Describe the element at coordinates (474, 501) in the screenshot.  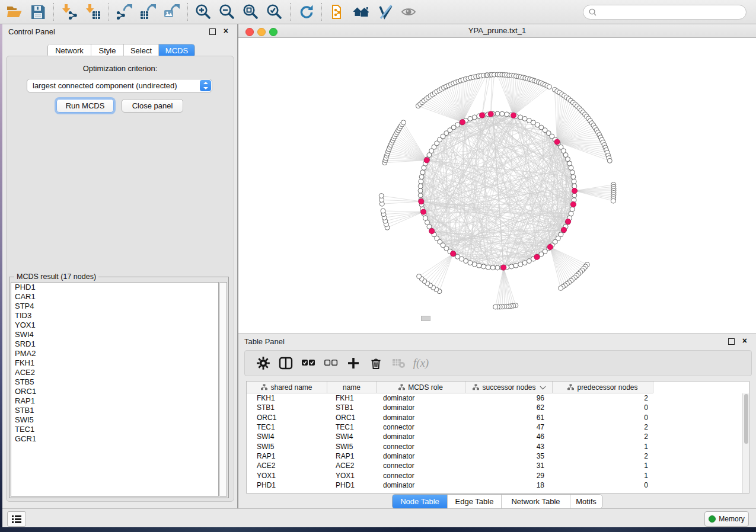
I see `tab-edge-table: Edge Table` at that location.